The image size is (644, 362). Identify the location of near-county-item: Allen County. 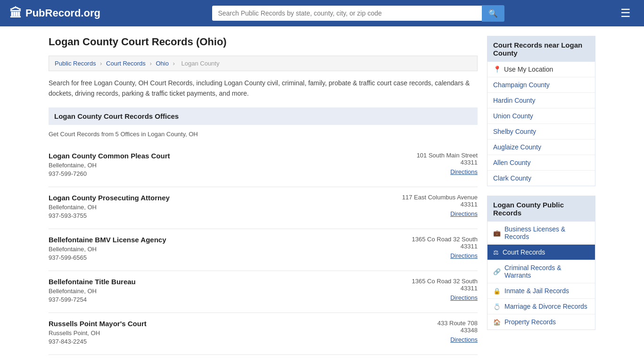
(541, 163).